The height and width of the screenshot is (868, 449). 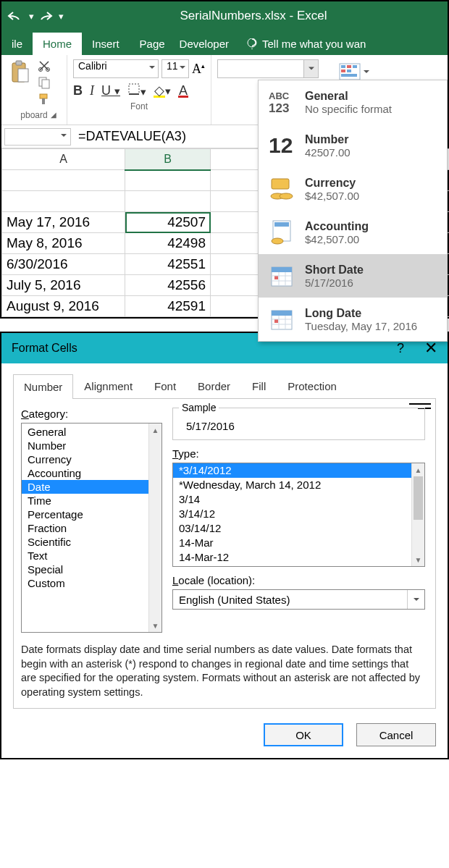 What do you see at coordinates (198, 408) in the screenshot?
I see `sample-label: Sample` at bounding box center [198, 408].